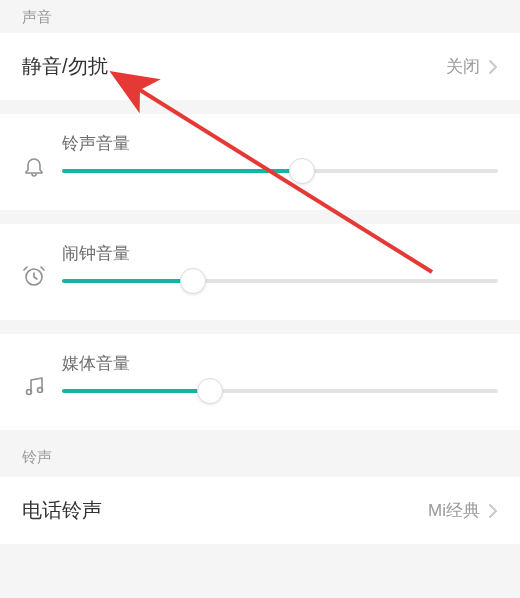 This screenshot has height=598, width=520. What do you see at coordinates (136, 391) in the screenshot?
I see `slider-media-fill` at bounding box center [136, 391].